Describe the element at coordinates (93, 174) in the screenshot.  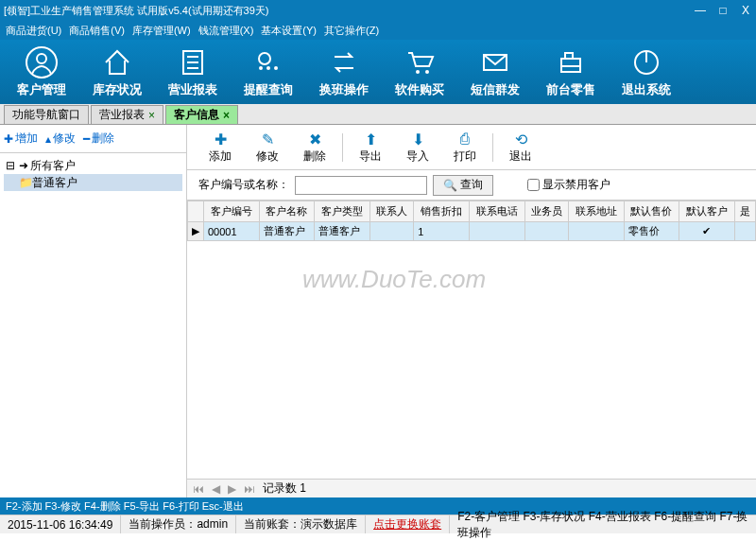
I see `category-tree: ⊟➜所有客户📁普通客户` at that location.